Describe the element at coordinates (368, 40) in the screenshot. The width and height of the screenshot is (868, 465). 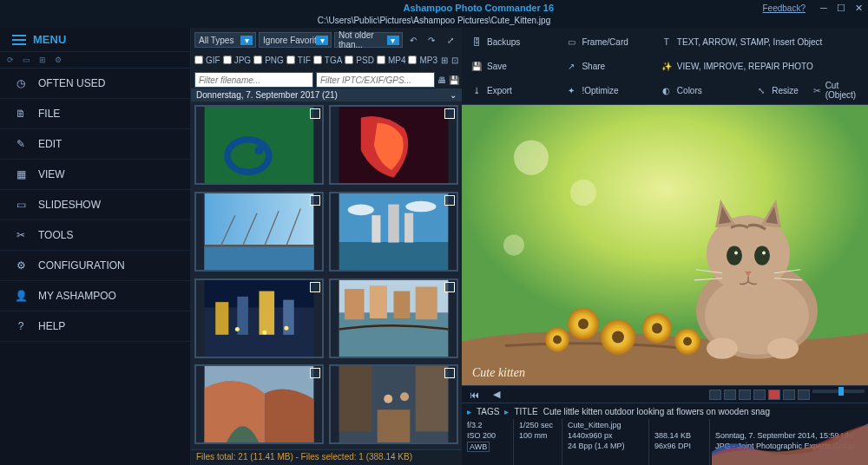
I see `filter-date-dropdown: Not older than...` at that location.